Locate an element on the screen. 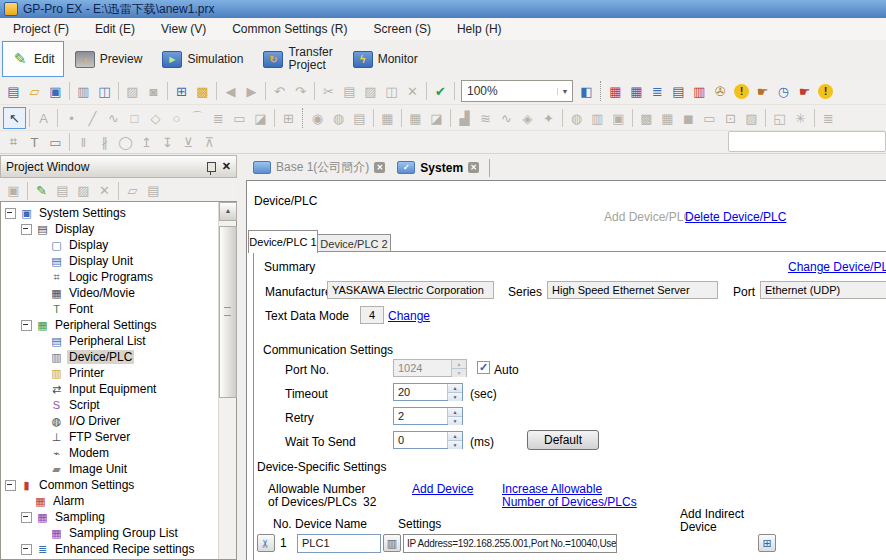 The width and height of the screenshot is (886, 560). doc-tab-2: ✓System✕ is located at coordinates (438, 168).